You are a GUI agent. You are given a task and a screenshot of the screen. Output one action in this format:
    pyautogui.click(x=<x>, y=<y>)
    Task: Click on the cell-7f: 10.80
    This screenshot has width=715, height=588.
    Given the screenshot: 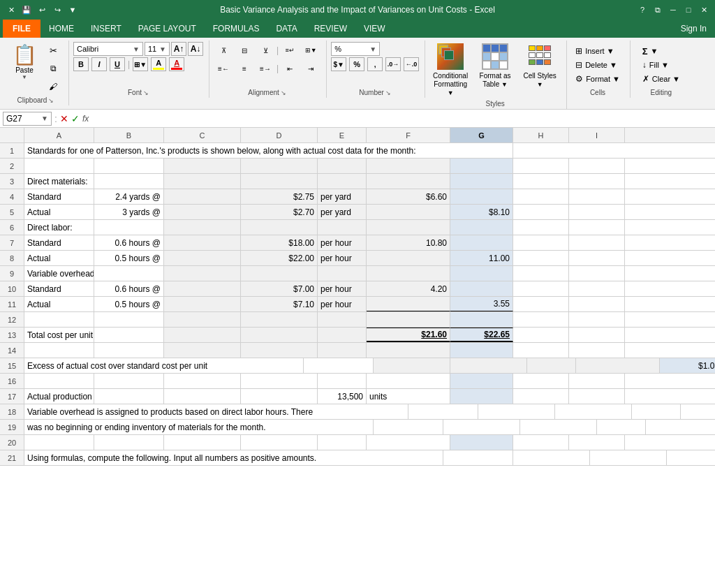 What is the action you would take?
    pyautogui.click(x=408, y=243)
    